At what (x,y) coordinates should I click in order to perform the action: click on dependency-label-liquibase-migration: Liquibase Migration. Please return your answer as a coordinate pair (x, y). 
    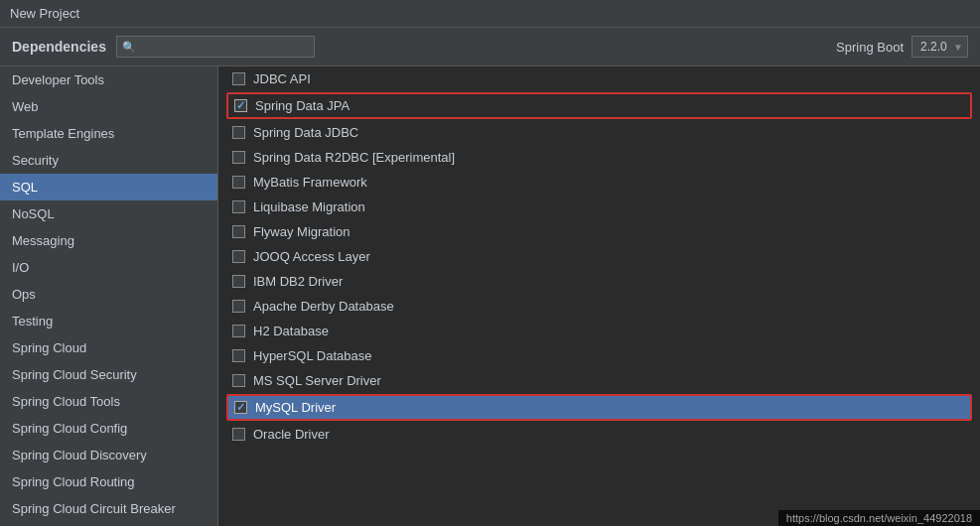
    Looking at the image, I should click on (310, 206).